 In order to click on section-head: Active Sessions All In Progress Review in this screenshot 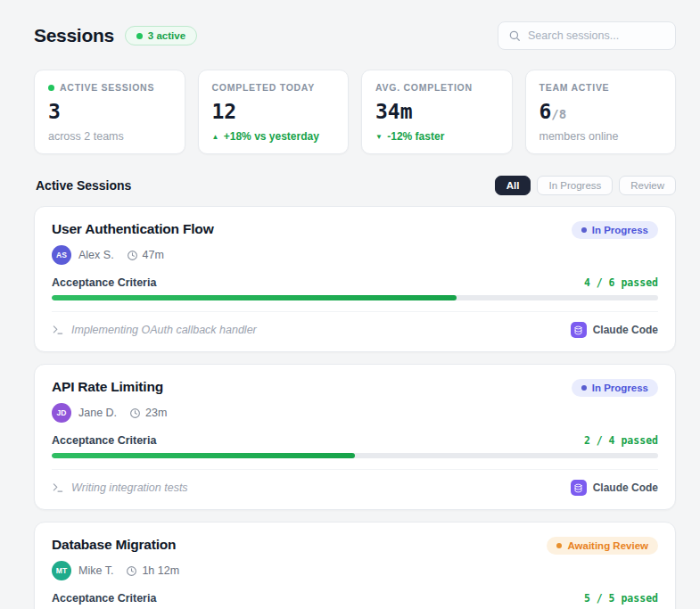, I will do `click(356, 185)`.